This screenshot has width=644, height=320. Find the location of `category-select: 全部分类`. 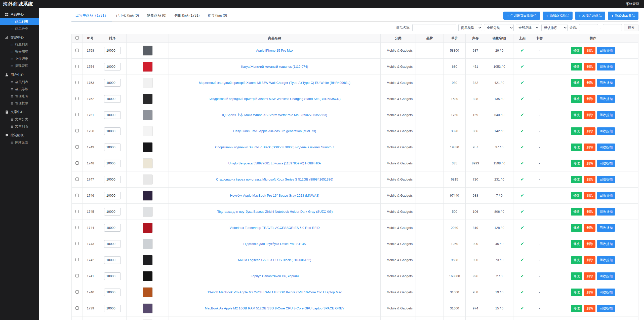

category-select: 全部分类 is located at coordinates (499, 28).